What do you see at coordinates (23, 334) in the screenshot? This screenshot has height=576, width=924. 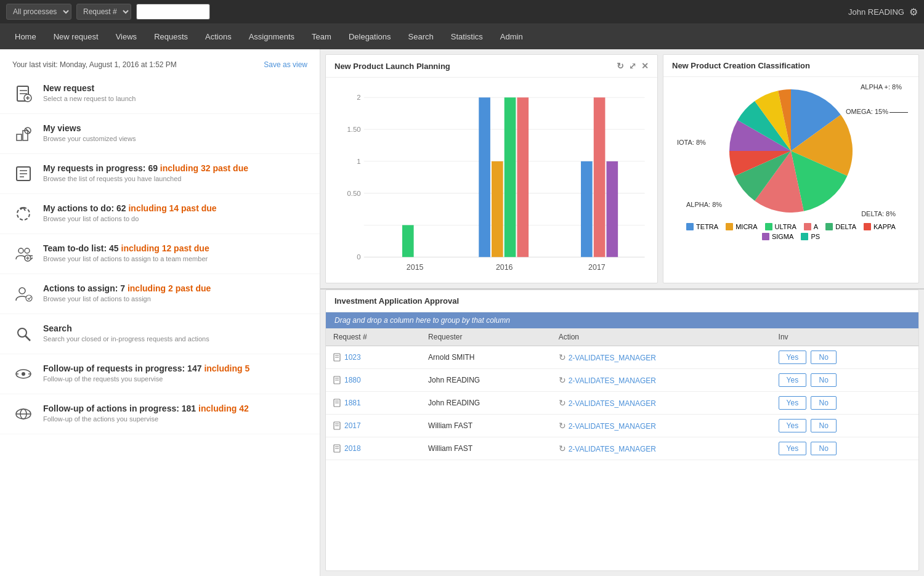 I see `search-sidebar-icon` at bounding box center [23, 334].